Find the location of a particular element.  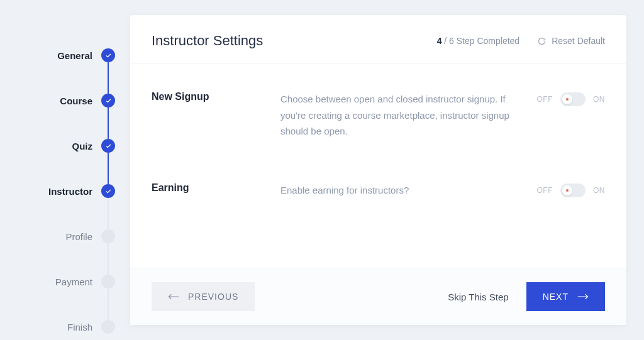

page-title: Instructor Settings is located at coordinates (208, 41).